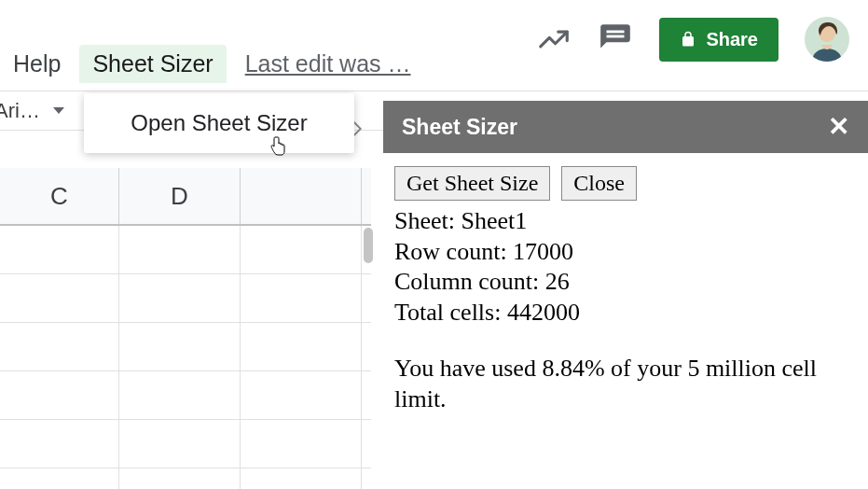  What do you see at coordinates (60, 196) in the screenshot?
I see `column-header-c: C` at bounding box center [60, 196].